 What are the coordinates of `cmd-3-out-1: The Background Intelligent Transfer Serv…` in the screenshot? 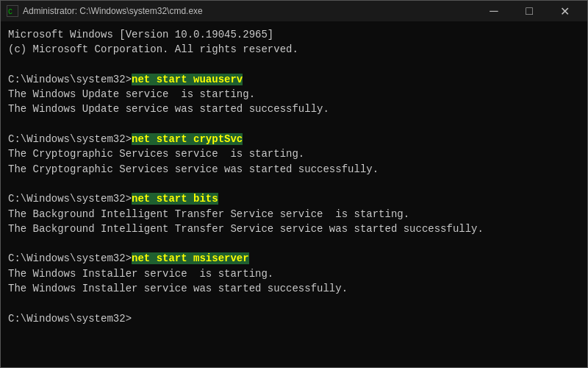 It's located at (294, 214).